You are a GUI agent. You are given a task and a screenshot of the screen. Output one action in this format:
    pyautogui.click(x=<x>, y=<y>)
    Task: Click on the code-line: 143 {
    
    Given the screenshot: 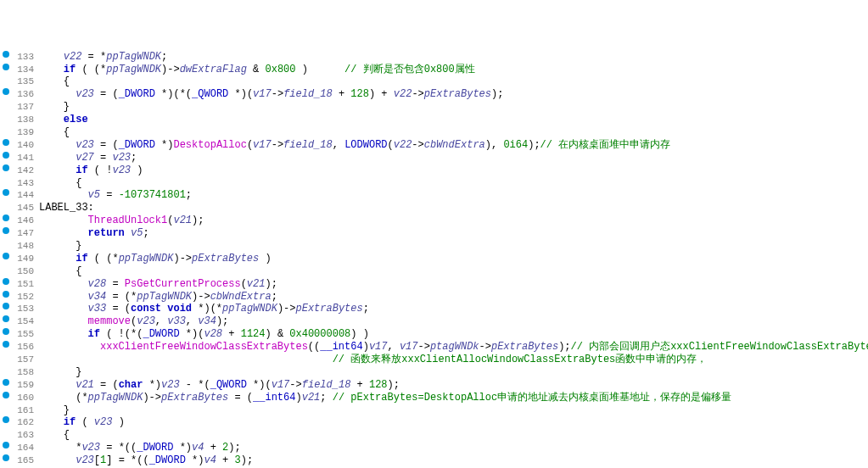 What is the action you would take?
    pyautogui.click(x=434, y=183)
    